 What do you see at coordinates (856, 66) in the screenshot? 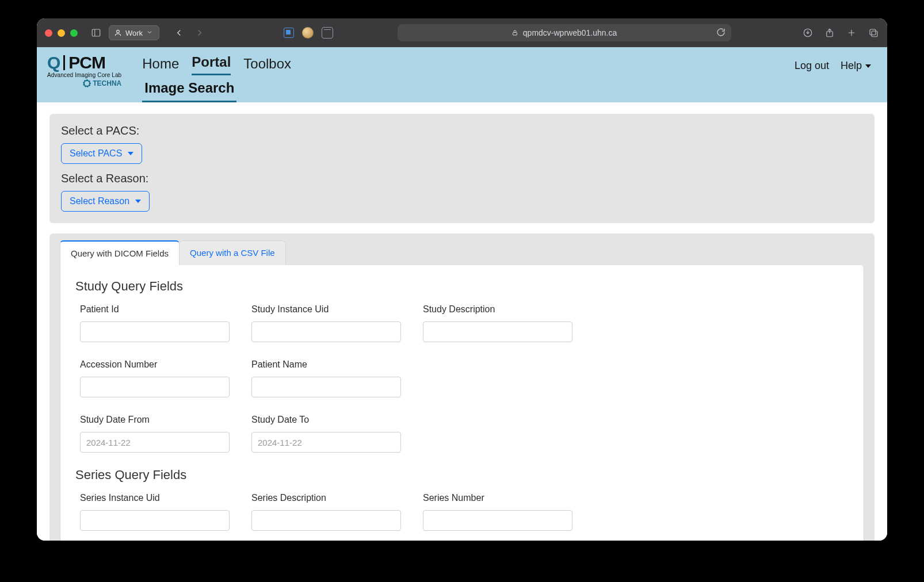
I see `help-dropdown: Help` at bounding box center [856, 66].